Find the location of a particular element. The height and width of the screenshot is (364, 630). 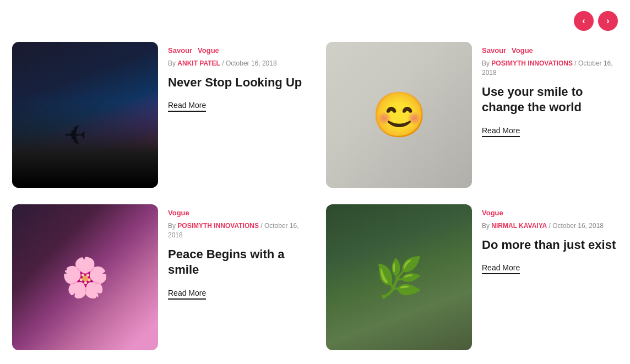

card-content-1: SavourVogueBy ANKIT PATEL / October 16, … is located at coordinates (236, 77).